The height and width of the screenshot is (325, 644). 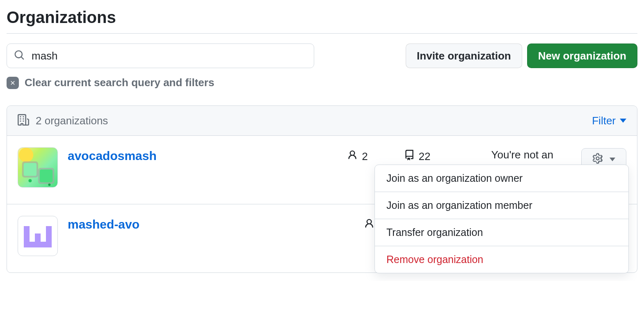 What do you see at coordinates (23, 121) in the screenshot?
I see `organization-icon` at bounding box center [23, 121].